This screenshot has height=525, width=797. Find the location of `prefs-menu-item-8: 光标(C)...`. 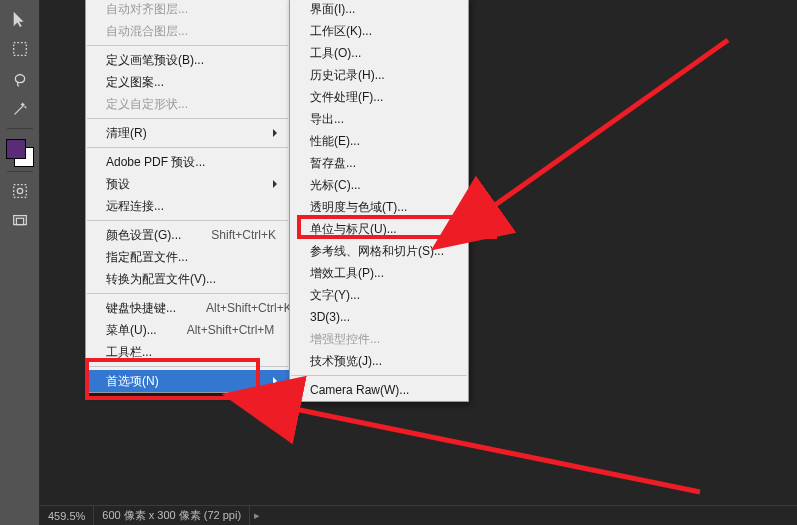

prefs-menu-item-8: 光标(C)... is located at coordinates (379, 185).